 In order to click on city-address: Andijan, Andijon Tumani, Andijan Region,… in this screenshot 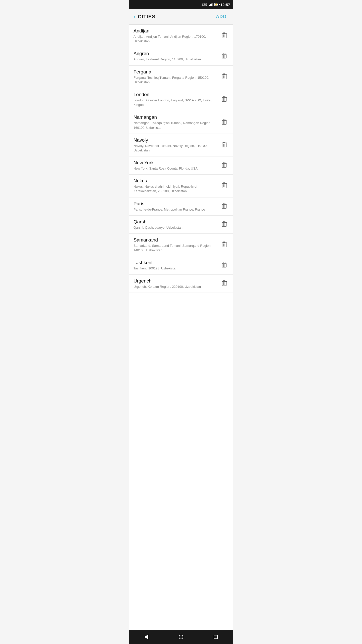, I will do `click(175, 39)`.